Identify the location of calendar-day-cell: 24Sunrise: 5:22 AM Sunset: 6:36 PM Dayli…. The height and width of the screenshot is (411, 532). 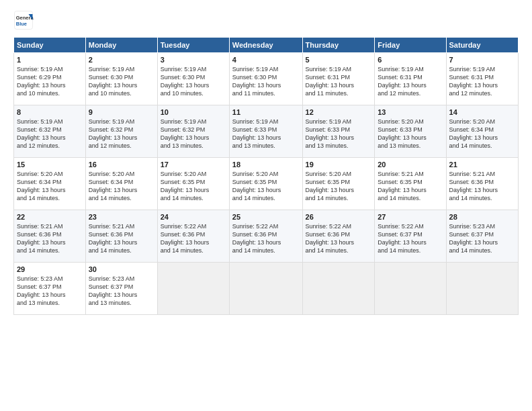
(193, 236).